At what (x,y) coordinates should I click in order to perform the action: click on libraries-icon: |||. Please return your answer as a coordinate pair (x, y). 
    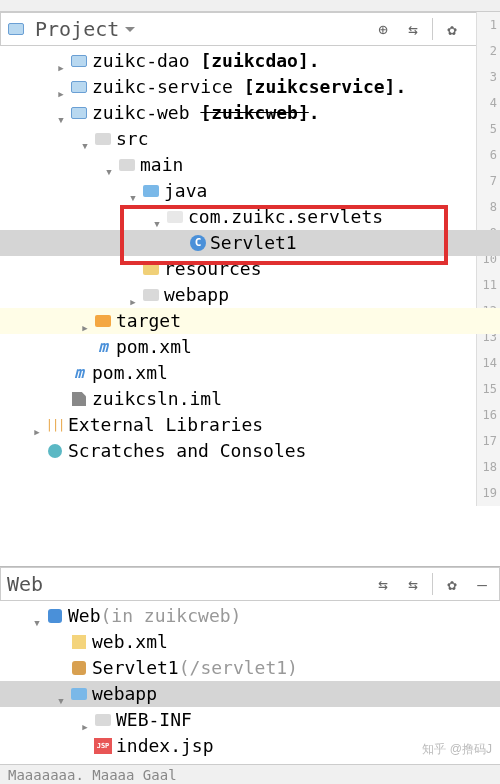
    Looking at the image, I should click on (55, 425).